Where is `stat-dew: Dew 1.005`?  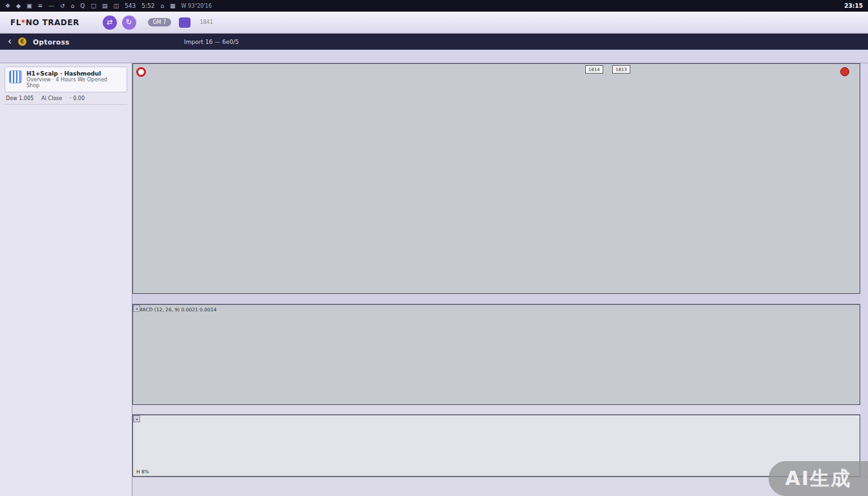
stat-dew: Dew 1.005 is located at coordinates (19, 98).